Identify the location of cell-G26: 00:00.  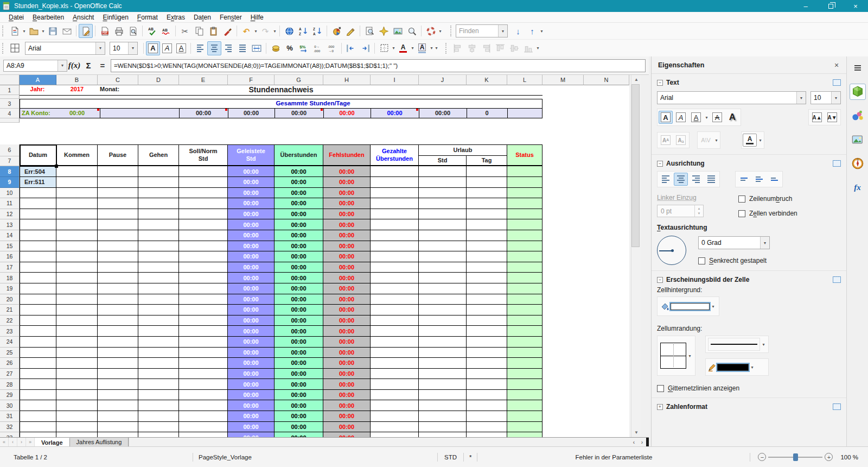
(299, 363).